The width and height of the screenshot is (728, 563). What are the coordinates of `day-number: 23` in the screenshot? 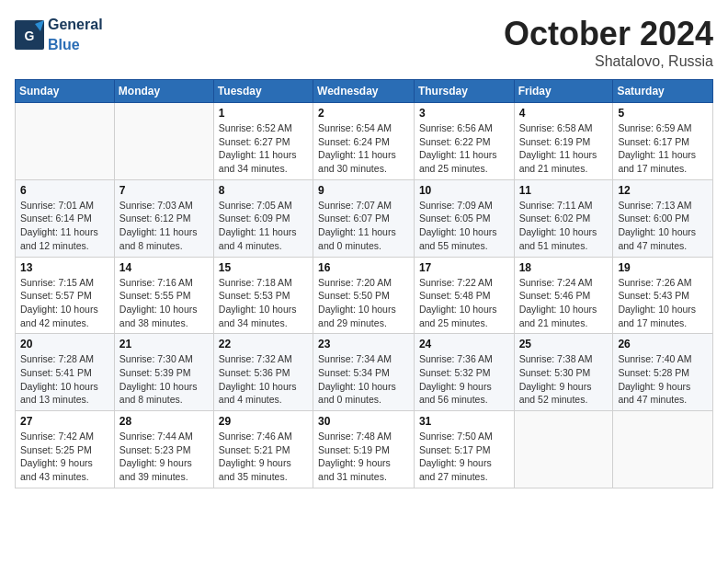 It's located at (364, 344).